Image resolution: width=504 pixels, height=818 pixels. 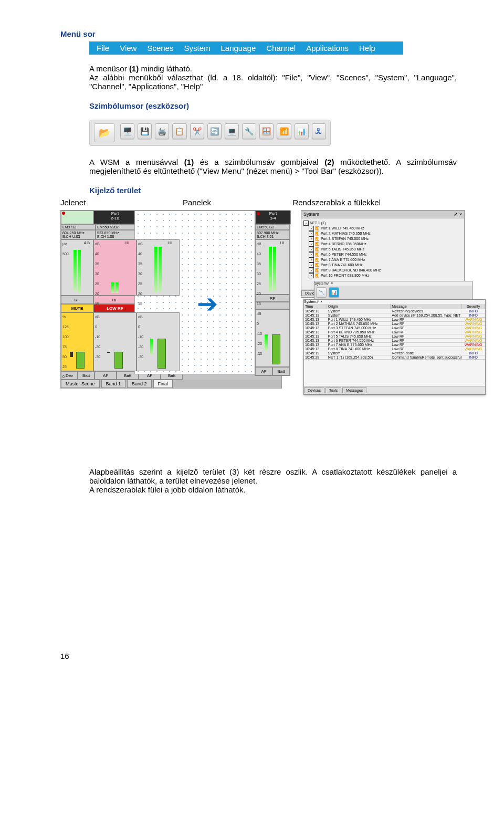 I want to click on message-row: 10:45:13Port 4 BERND 785.050 MHzLow RFWA…, so click(x=395, y=332).